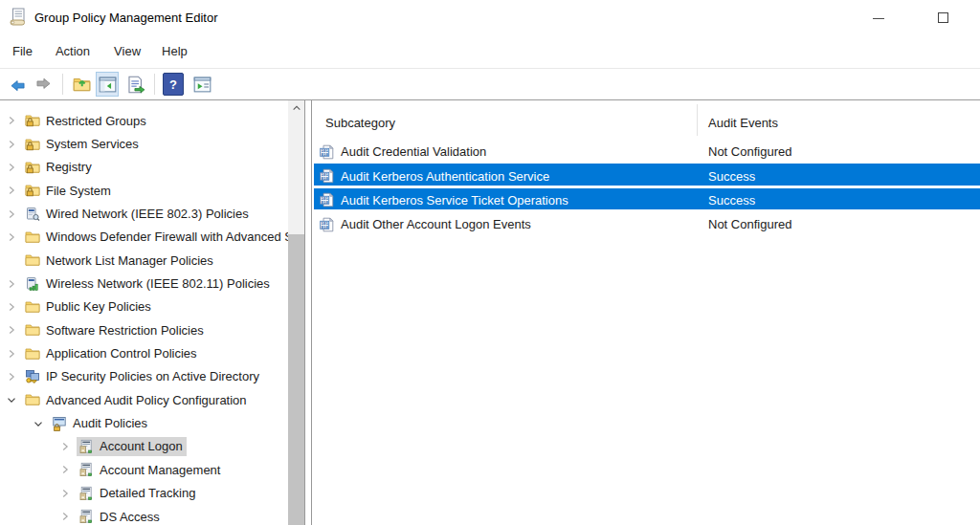  Describe the element at coordinates (144, 283) in the screenshot. I see `tree-item-wireless-network: Wireless Network (IEEE 802.11) Policies` at that location.